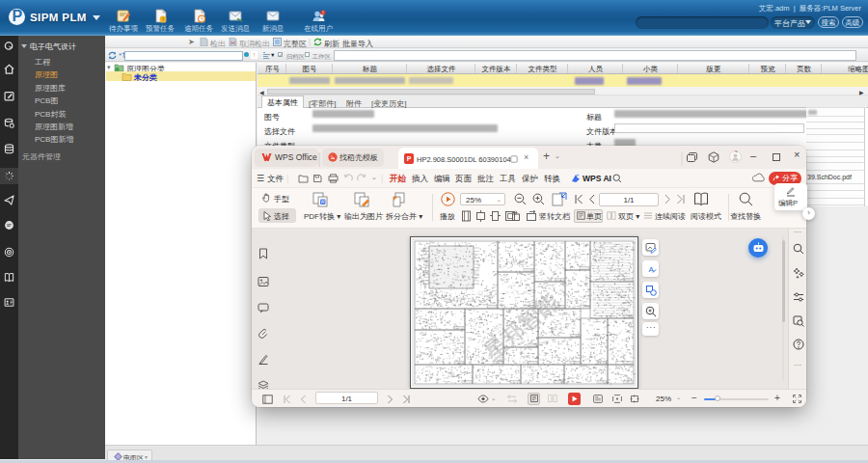  Describe the element at coordinates (324, 203) in the screenshot. I see `svg-text: W` at that location.